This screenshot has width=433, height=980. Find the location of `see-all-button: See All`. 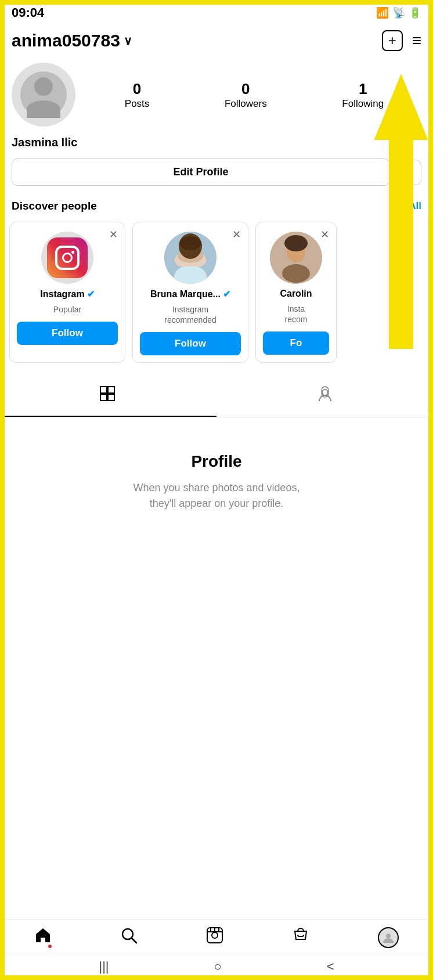

see-all-button: See All is located at coordinates (405, 206).